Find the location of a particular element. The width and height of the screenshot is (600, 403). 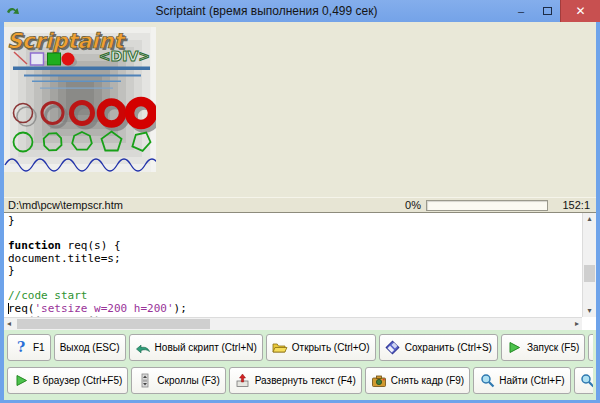

toolbar-row-2: В браузер (Ctrl+F5)Скроллы (F3)Развернут… is located at coordinates (300, 380).